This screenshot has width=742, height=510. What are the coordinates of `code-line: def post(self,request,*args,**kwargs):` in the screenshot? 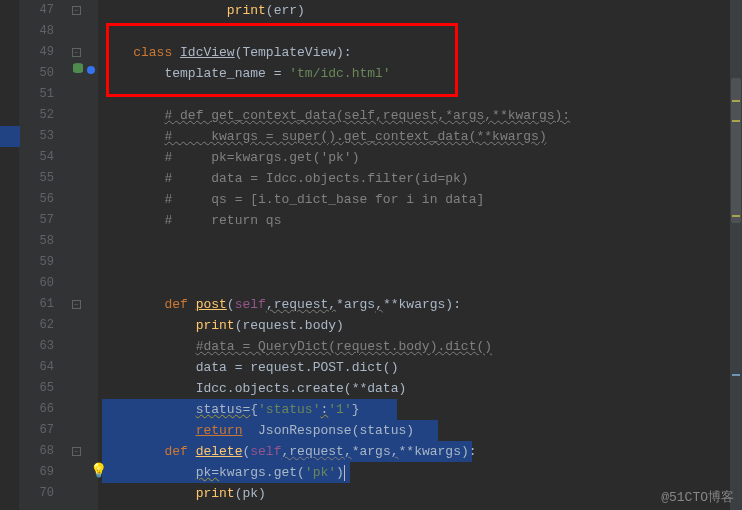 It's located at (420, 304).